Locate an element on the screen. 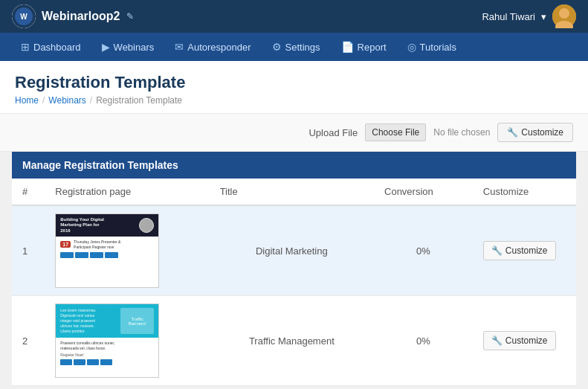 This screenshot has width=588, height=389. preview-2-social-boxes is located at coordinates (107, 362).